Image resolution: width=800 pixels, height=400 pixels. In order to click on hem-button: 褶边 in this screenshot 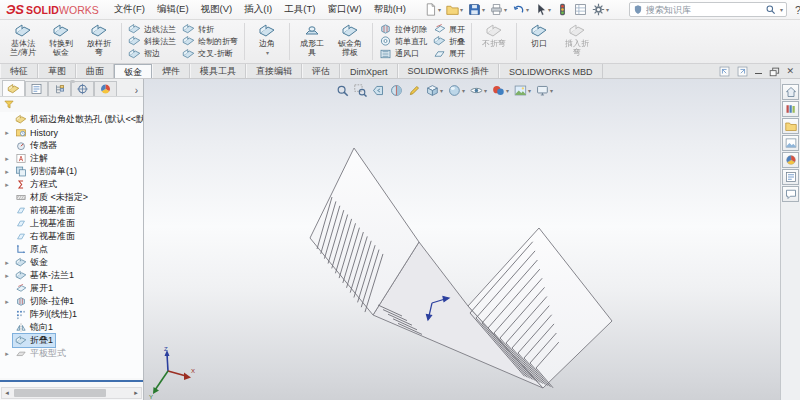, I will do `click(152, 54)`.